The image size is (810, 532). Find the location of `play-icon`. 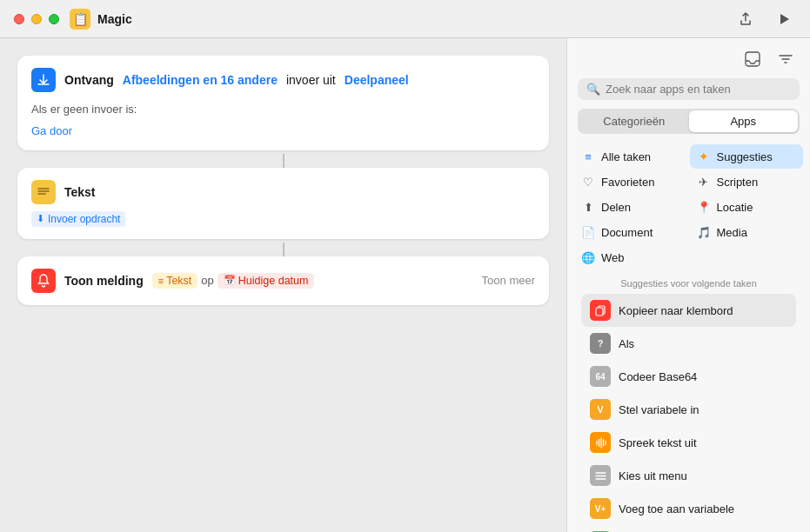

play-icon is located at coordinates (784, 19).